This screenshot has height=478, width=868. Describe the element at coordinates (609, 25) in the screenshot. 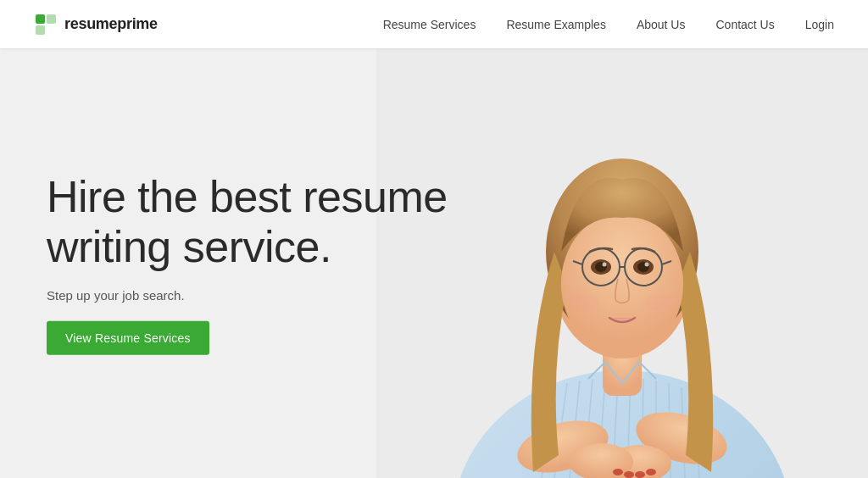

I see `main-nav: Resume Services Resume Examples About Us…` at that location.